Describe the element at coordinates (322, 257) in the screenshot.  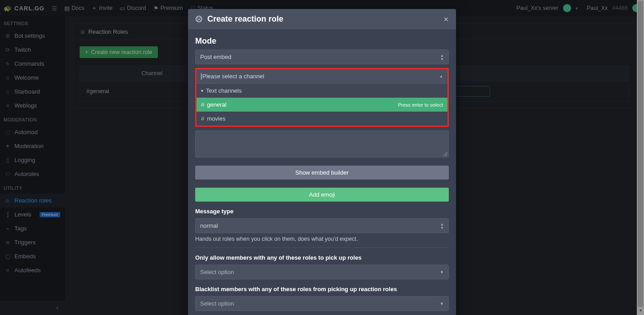
I see `allow-roles-label: Only allow members with any of these rol…` at that location.